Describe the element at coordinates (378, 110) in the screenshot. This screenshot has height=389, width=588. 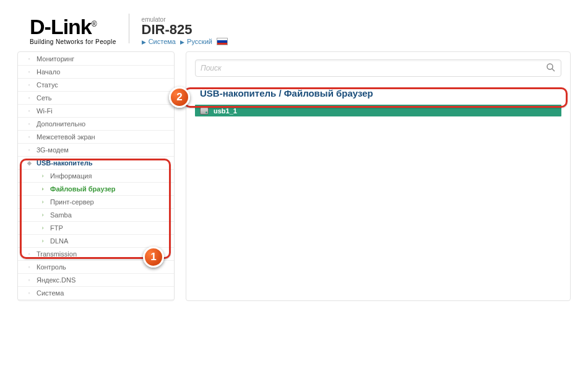
I see `file-browser-row: usb1_1` at that location.